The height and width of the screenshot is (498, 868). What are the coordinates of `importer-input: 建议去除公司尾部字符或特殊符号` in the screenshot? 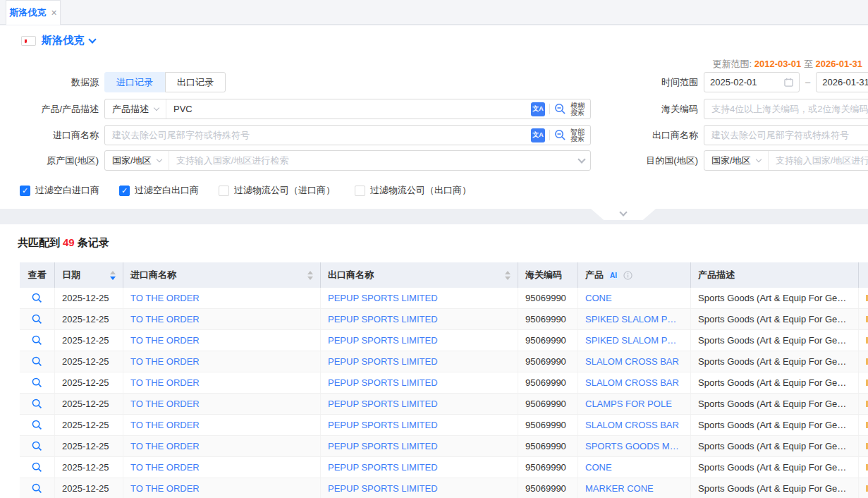 It's located at (315, 135).